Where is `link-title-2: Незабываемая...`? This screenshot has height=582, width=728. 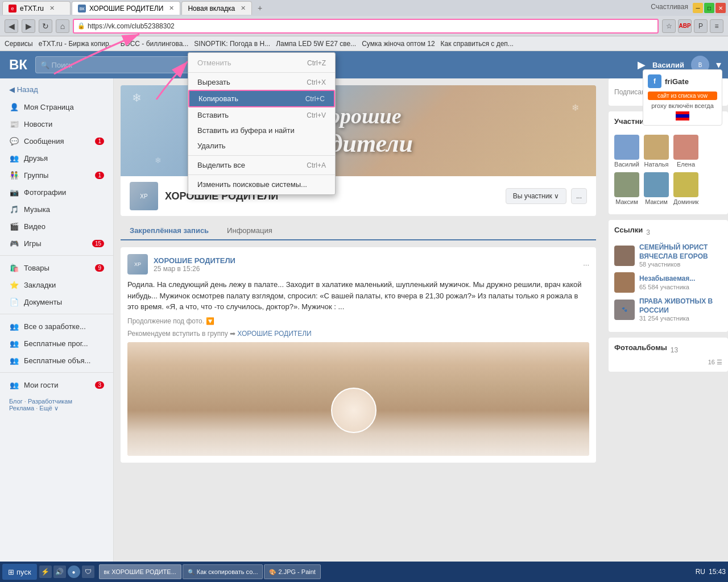 link-title-2: Незабываемая... is located at coordinates (681, 279).